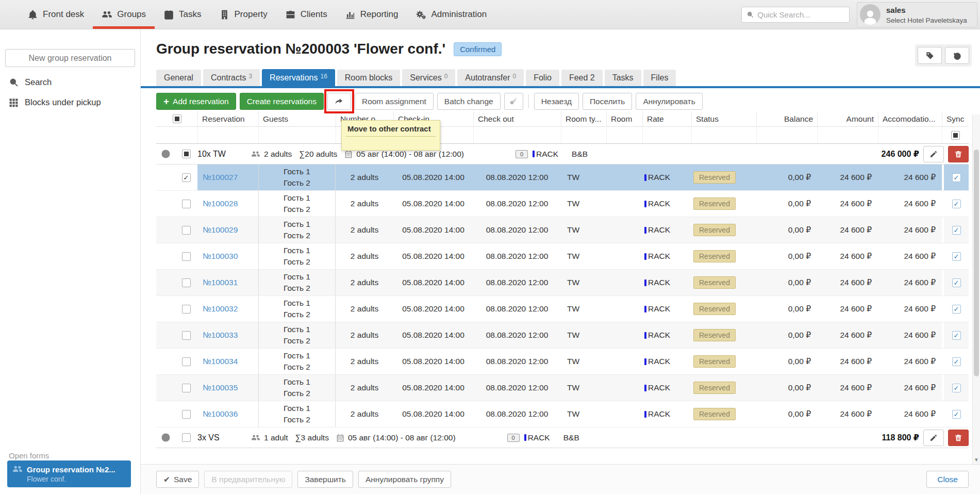  What do you see at coordinates (394, 101) in the screenshot?
I see `room-assignment-button: Room assignment` at bounding box center [394, 101].